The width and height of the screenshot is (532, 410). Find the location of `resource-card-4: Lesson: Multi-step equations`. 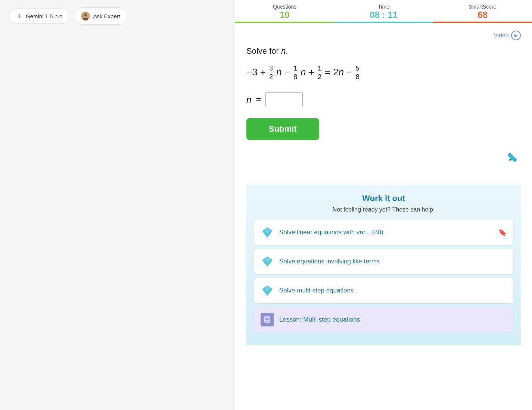

resource-card-4: Lesson: Multi-step equations is located at coordinates (384, 320).